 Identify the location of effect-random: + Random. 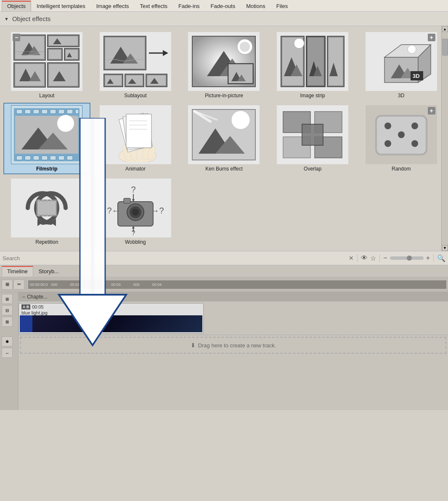
(401, 139).